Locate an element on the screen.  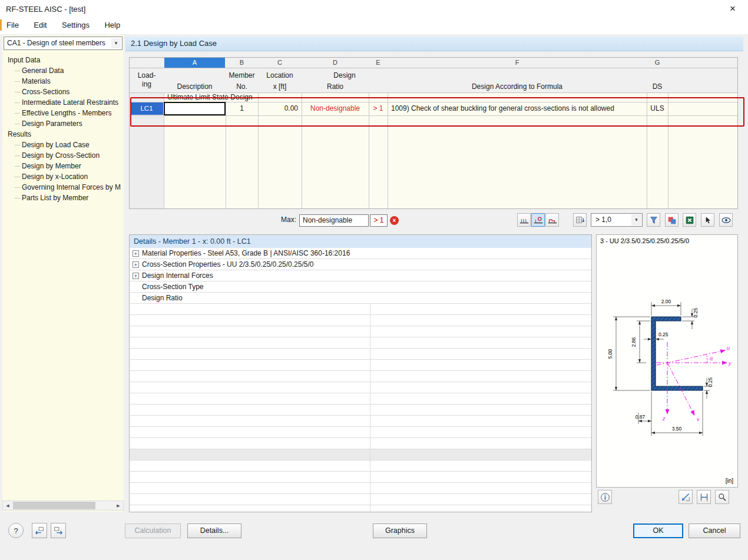
section-axes is located at coordinates (691, 379).